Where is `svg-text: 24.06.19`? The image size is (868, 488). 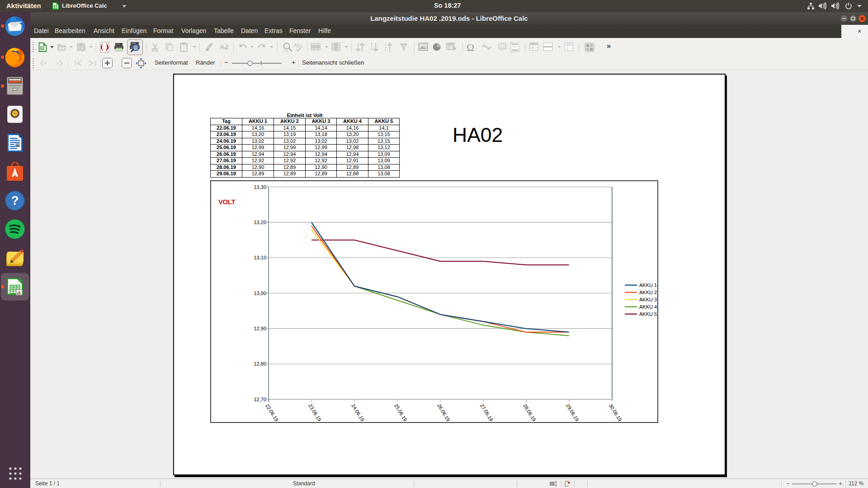 svg-text: 24.06.19 is located at coordinates (358, 413).